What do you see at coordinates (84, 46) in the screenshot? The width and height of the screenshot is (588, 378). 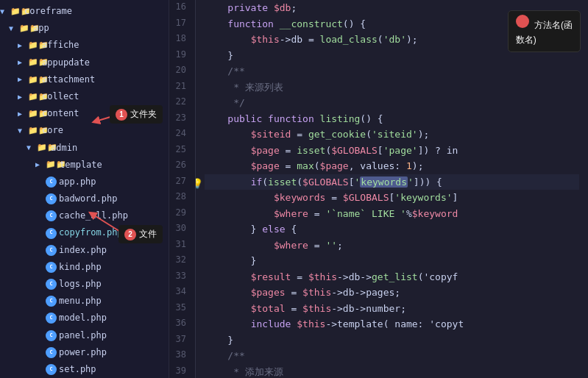 I see `tree-item-affiche: 📁affiche` at bounding box center [84, 46].